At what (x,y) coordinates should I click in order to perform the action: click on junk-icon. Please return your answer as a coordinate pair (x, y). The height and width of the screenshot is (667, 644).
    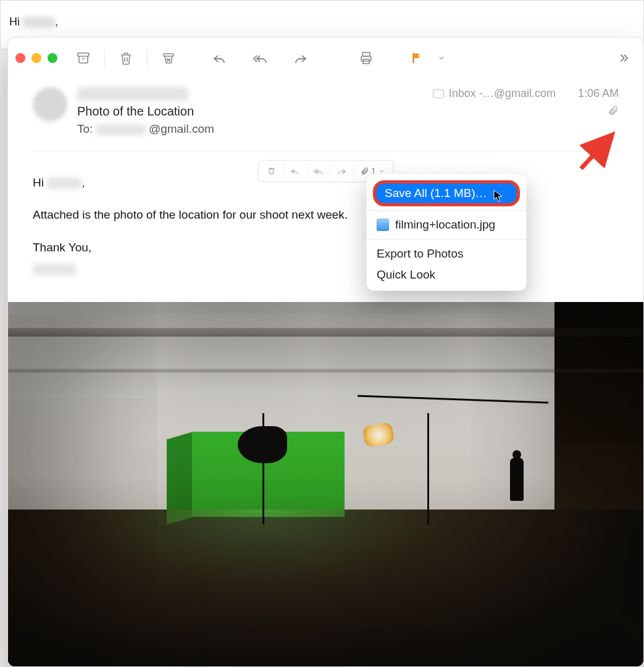
    Looking at the image, I should click on (169, 58).